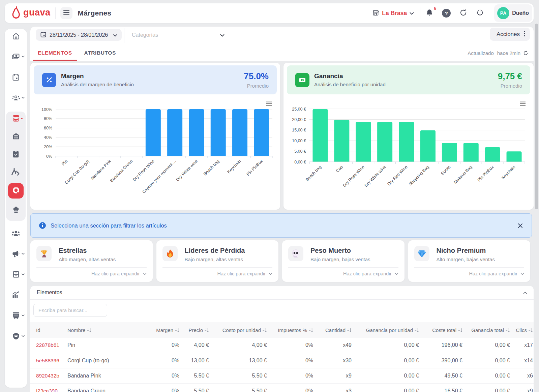 The width and height of the screenshot is (539, 392). What do you see at coordinates (168, 330) in the screenshot?
I see `column-header-margen: Margen` at bounding box center [168, 330].